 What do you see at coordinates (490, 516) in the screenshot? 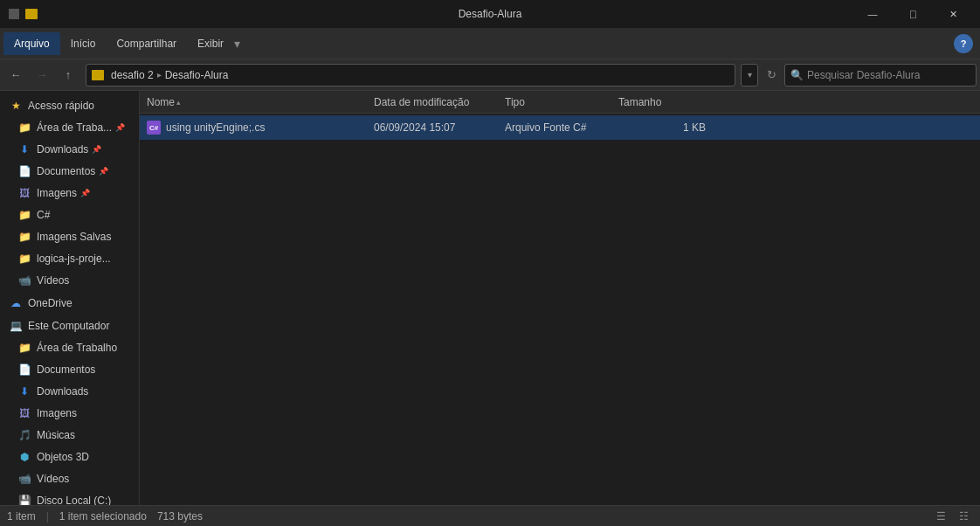
I see `status-bar: 1 item | 1 item selecionado 713 bytes ☰ …` at bounding box center [490, 516].